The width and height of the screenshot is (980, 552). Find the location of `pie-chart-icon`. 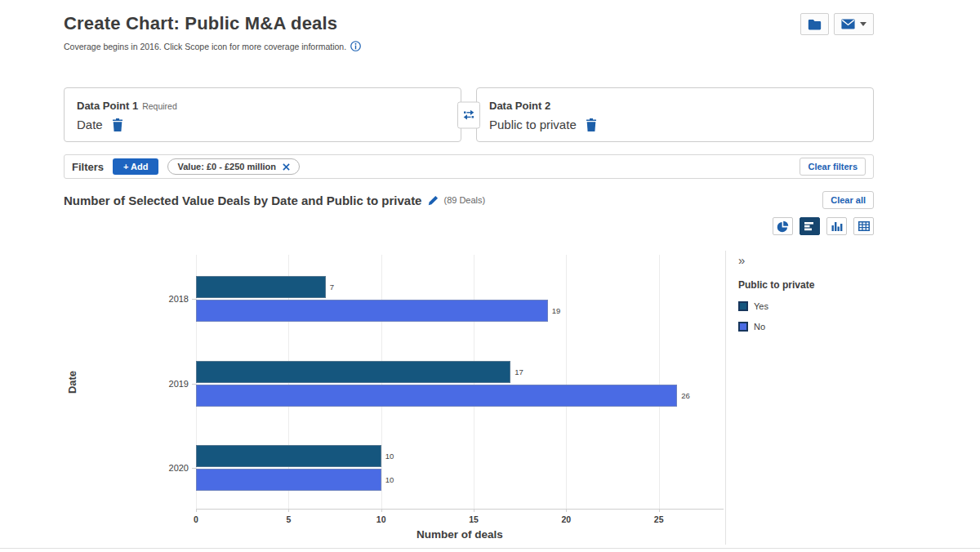

pie-chart-icon is located at coordinates (782, 226).